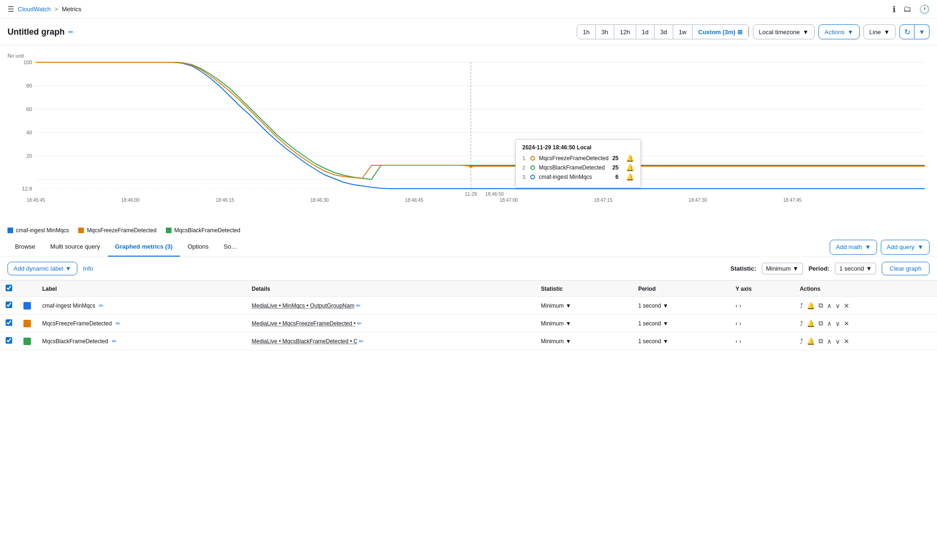  Describe the element at coordinates (603, 200) in the screenshot. I see `svg-text: 18:47:15` at that location.